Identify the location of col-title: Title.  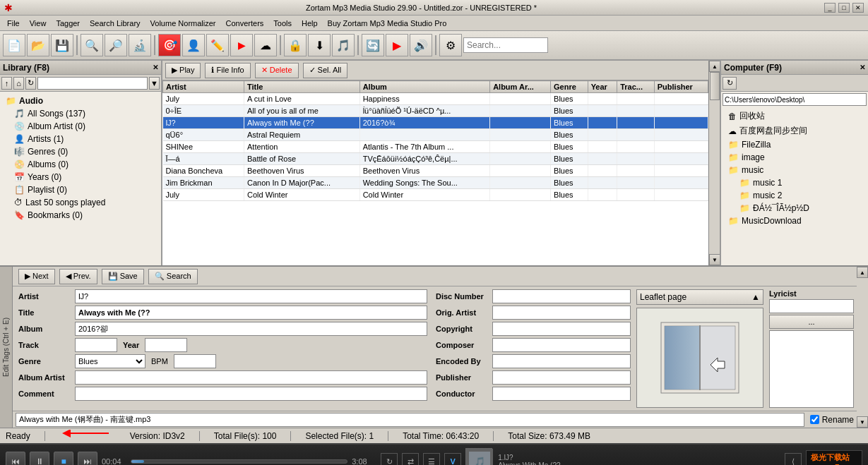
(302, 87).